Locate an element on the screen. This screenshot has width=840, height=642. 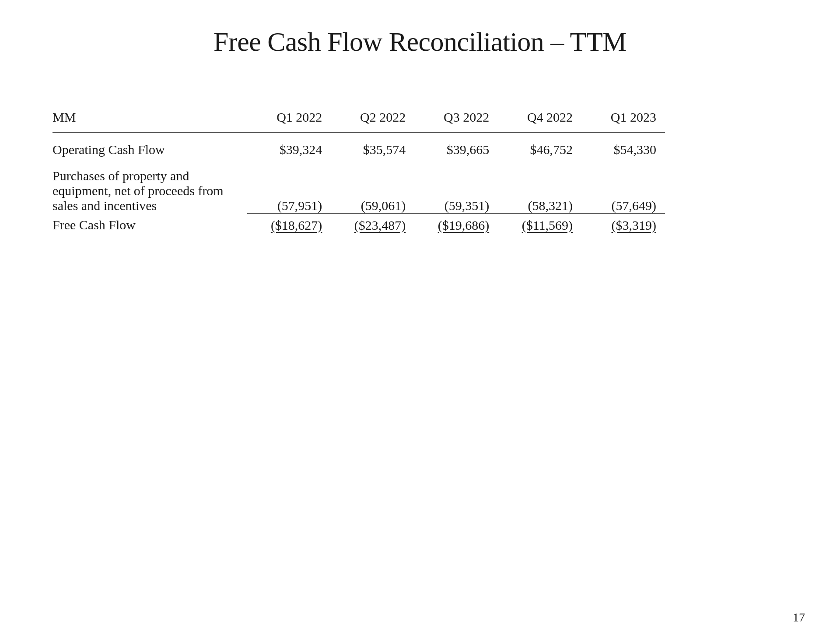
table-wrapper: MM Q1 2022 Q2 2022 Q3 2022 Q4 2022 Q1 20… is located at coordinates (359, 172).